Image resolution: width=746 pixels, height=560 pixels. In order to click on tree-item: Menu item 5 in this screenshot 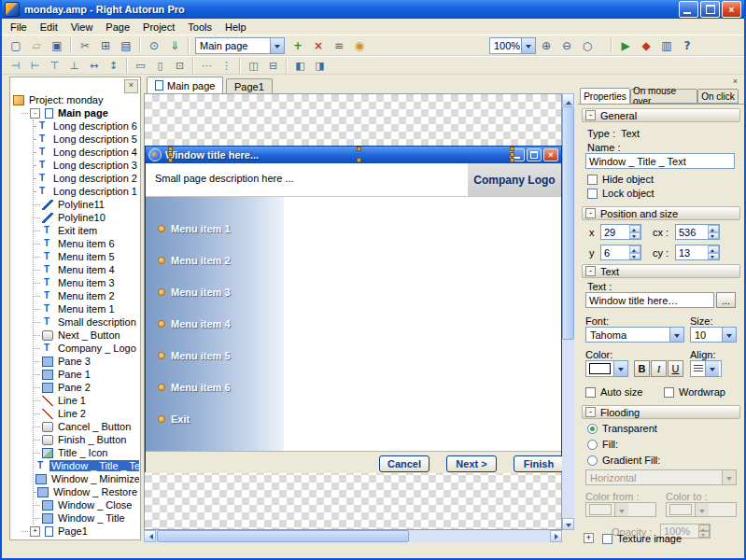, I will do `click(86, 257)`.